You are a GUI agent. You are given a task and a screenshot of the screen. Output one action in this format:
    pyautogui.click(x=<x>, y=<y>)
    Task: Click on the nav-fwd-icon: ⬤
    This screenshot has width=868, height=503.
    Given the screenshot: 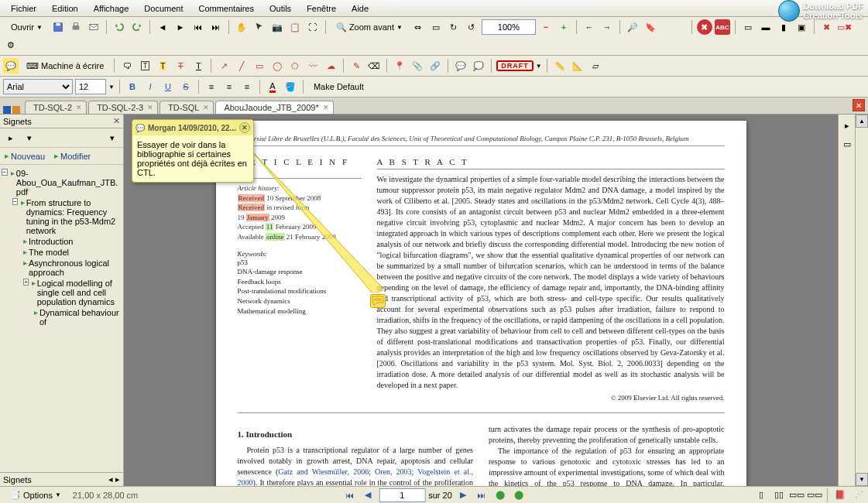 What is the action you would take?
    pyautogui.click(x=519, y=495)
    